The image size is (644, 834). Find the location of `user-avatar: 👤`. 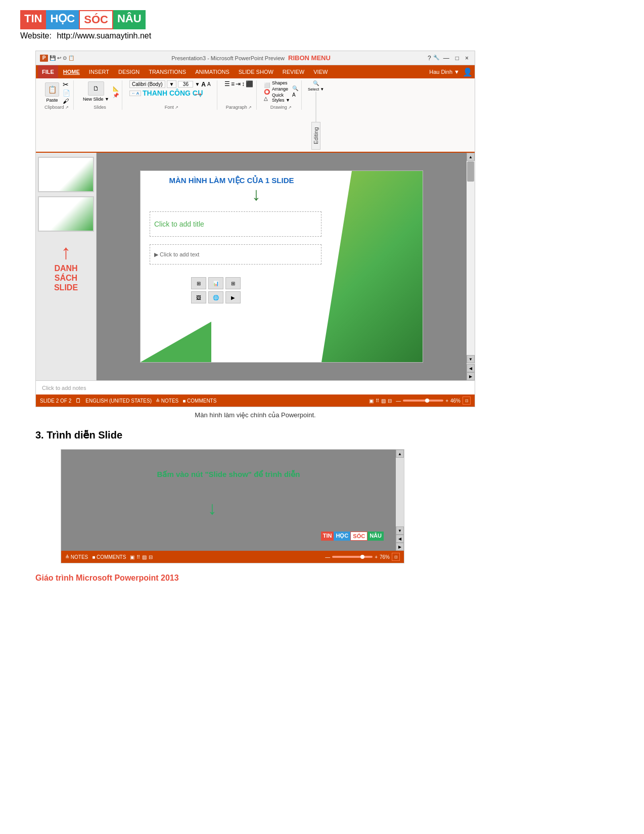

user-avatar: 👤 is located at coordinates (468, 72).